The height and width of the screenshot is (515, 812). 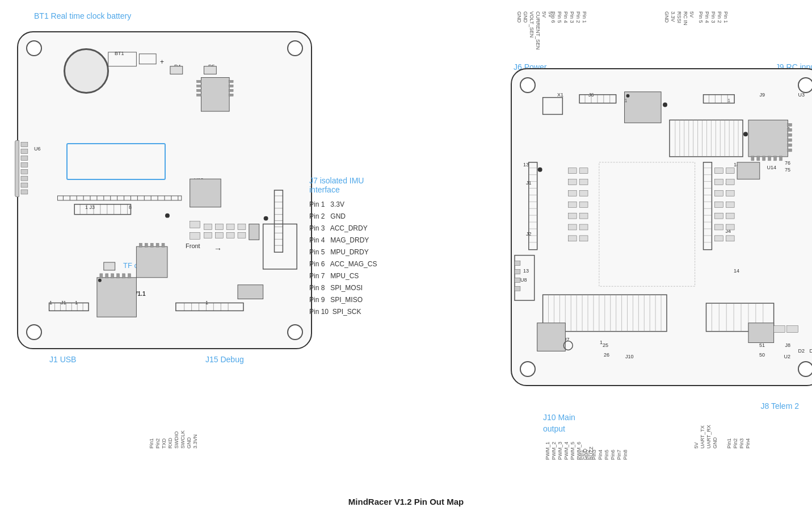 What do you see at coordinates (366, 312) in the screenshot?
I see `j7-pin10: Pin 10 SPI_SCK` at bounding box center [366, 312].